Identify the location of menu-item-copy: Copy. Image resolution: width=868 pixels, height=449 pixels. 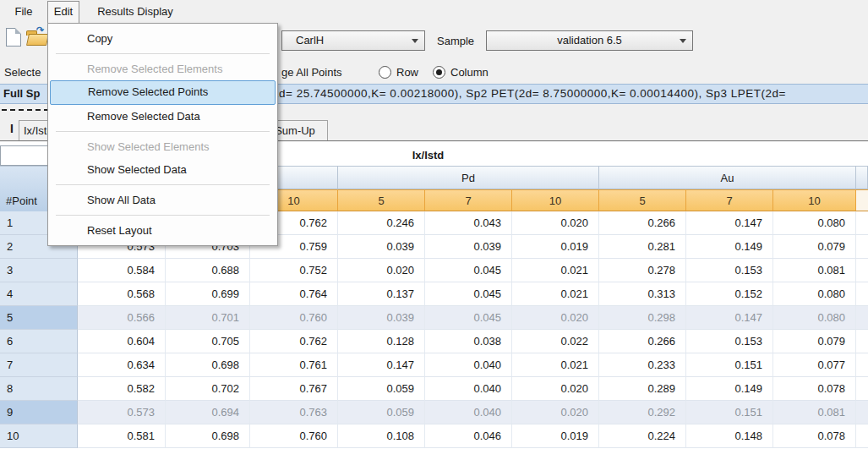
(162, 39).